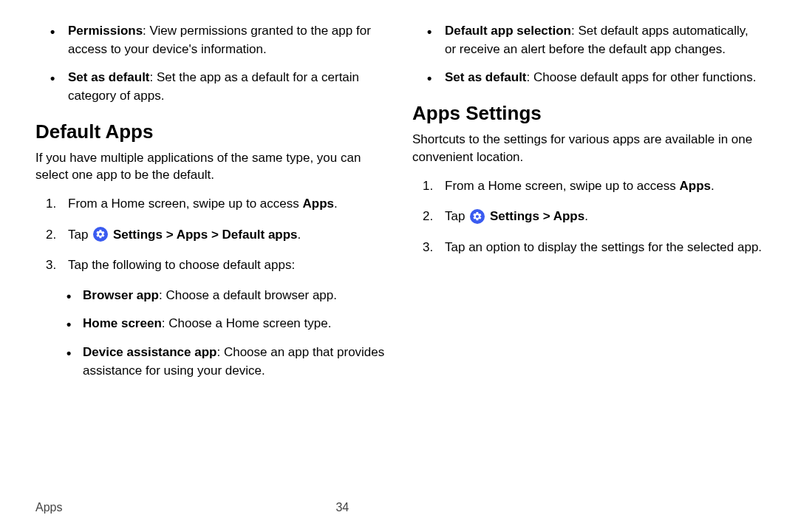 The width and height of the screenshot is (798, 532). I want to click on step-item: Tap the following to choose default apps…, so click(211, 265).